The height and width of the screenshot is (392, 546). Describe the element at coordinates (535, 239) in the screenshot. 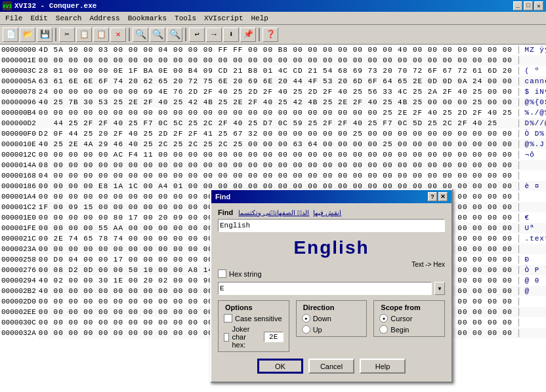

I see `ascii-cell: .text` at that location.